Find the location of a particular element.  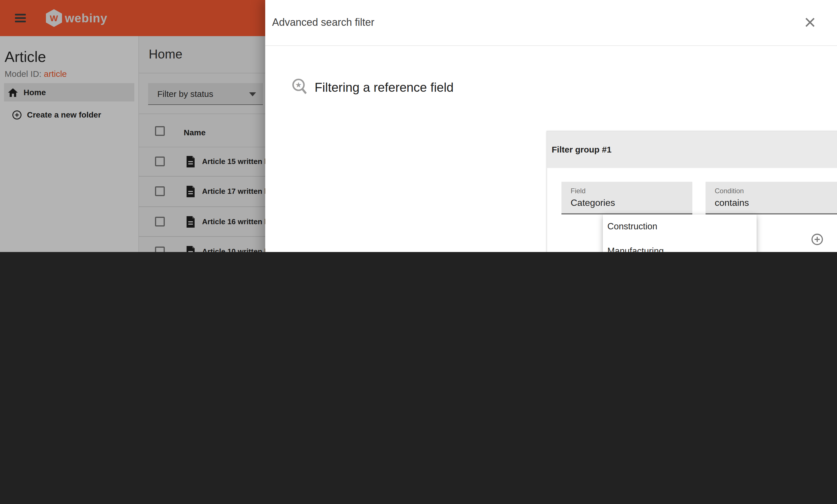

dropdown-option: Construction is located at coordinates (679, 227).